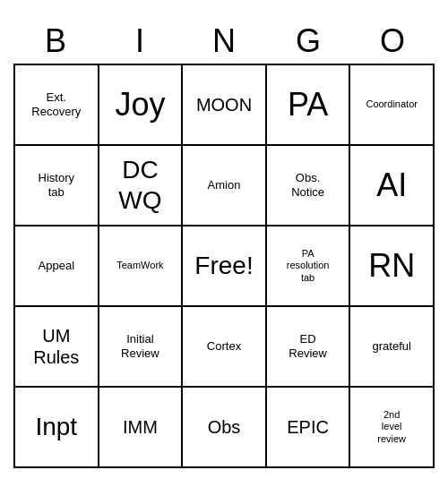 This screenshot has width=448, height=487. What do you see at coordinates (309, 106) in the screenshot?
I see `bingo-cell-r0-c3: PA` at bounding box center [309, 106].